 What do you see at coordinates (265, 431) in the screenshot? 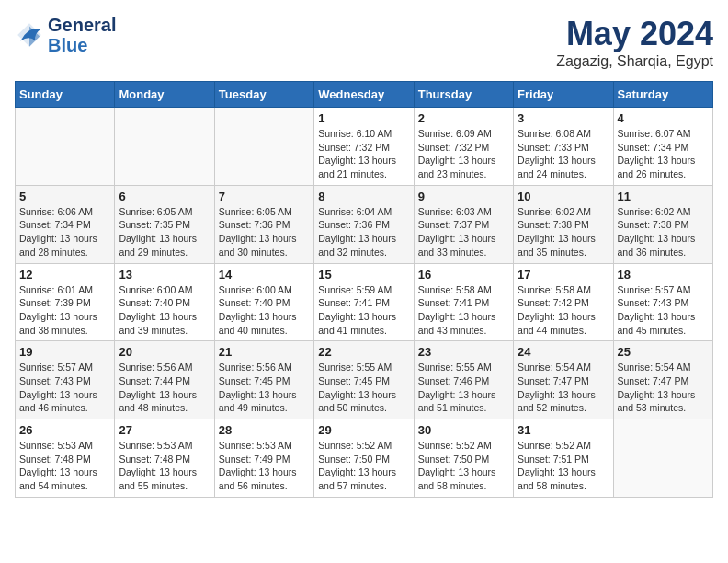
I see `day-number: 28` at bounding box center [265, 431].